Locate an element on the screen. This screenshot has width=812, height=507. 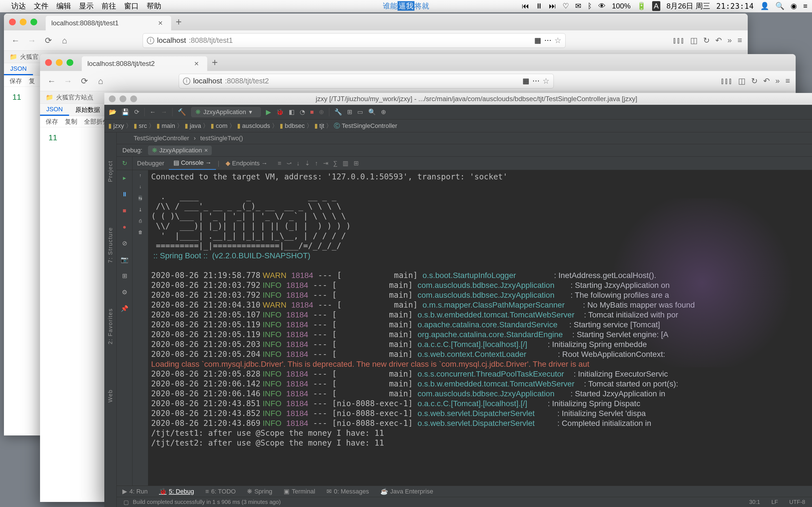
crumb: bdbsec is located at coordinates (295, 126).